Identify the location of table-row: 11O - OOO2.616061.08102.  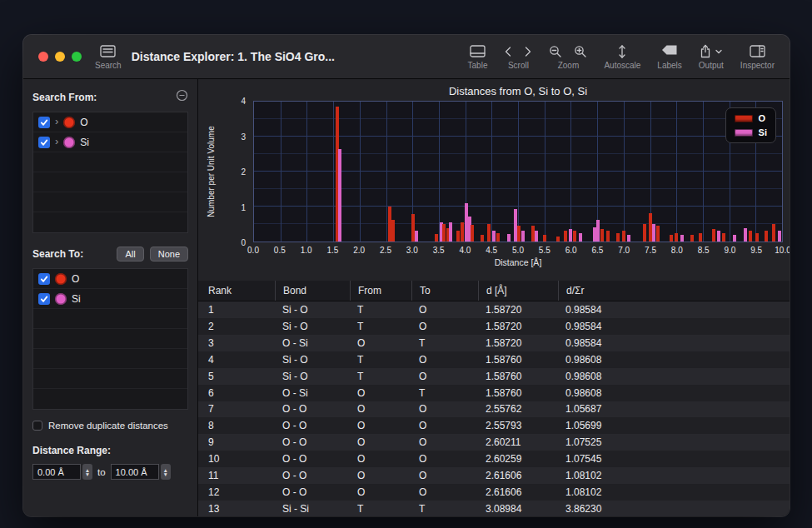
(494, 476).